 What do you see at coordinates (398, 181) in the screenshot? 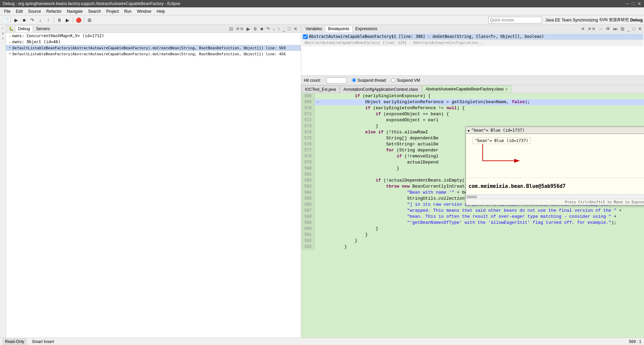
I see `line-content-582: if (!actualDependentBeans.isEmpty()) {` at bounding box center [398, 181].